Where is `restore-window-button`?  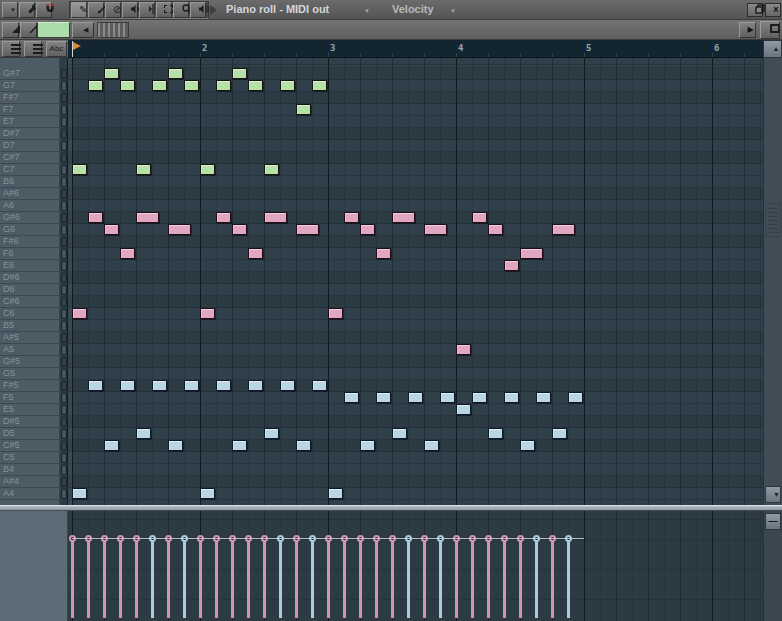
restore-window-button is located at coordinates (755, 10).